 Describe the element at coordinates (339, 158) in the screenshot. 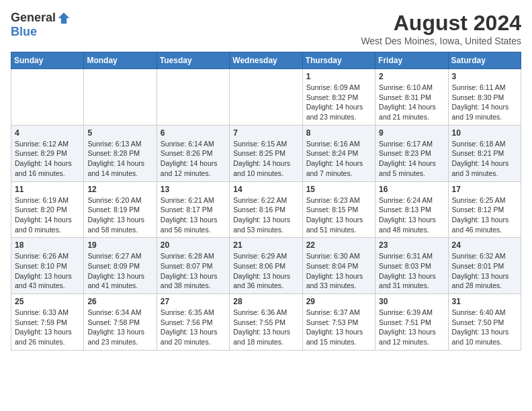

I see `day-info: Sunrise: 6:16 AMSunset: 8:24 PMDaylight:…` at that location.